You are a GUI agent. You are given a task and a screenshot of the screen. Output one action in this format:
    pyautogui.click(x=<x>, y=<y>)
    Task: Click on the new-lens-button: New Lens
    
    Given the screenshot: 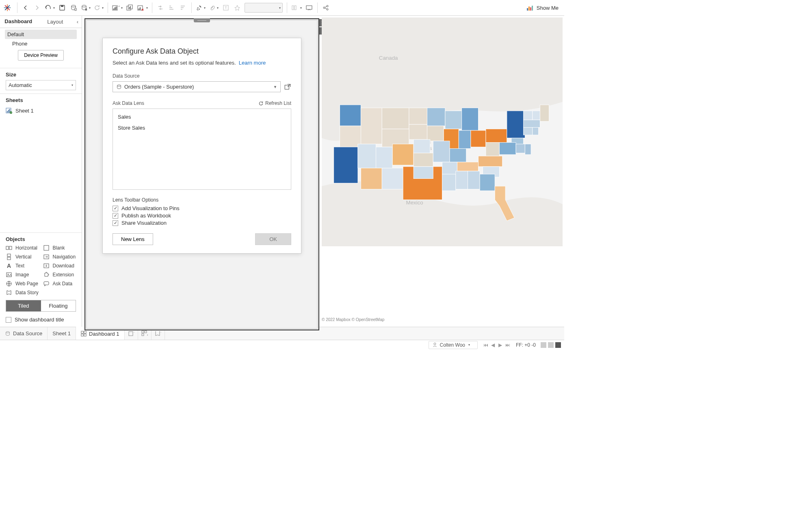 What is the action you would take?
    pyautogui.click(x=133, y=239)
    